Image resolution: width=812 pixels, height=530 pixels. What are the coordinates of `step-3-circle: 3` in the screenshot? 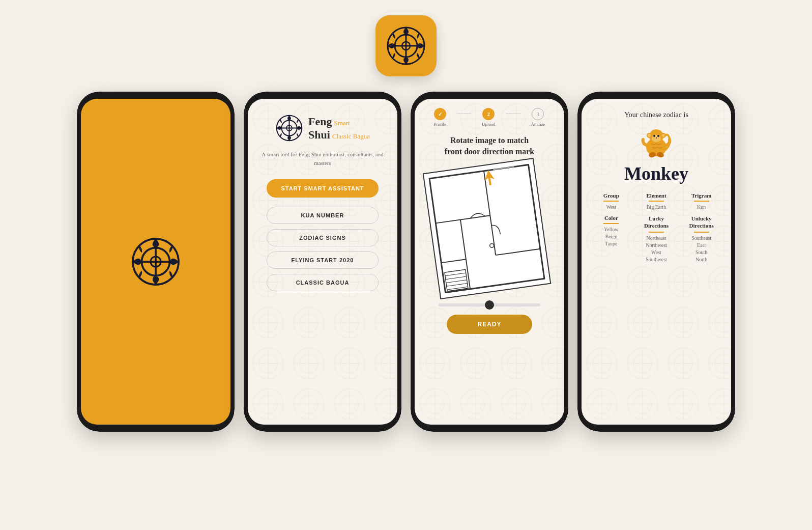 It's located at (538, 114).